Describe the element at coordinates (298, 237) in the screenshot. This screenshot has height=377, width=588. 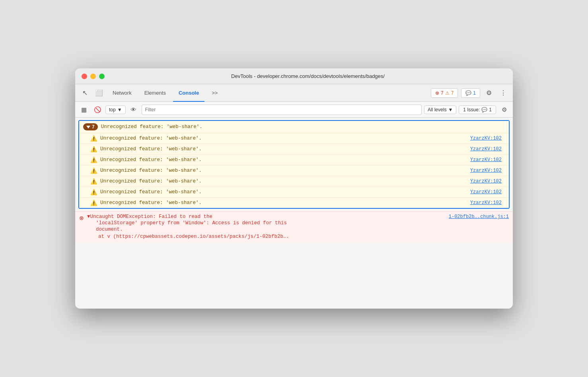
I see `error-stack: at v (https://cpwebassets.codepen.io/ass…` at that location.